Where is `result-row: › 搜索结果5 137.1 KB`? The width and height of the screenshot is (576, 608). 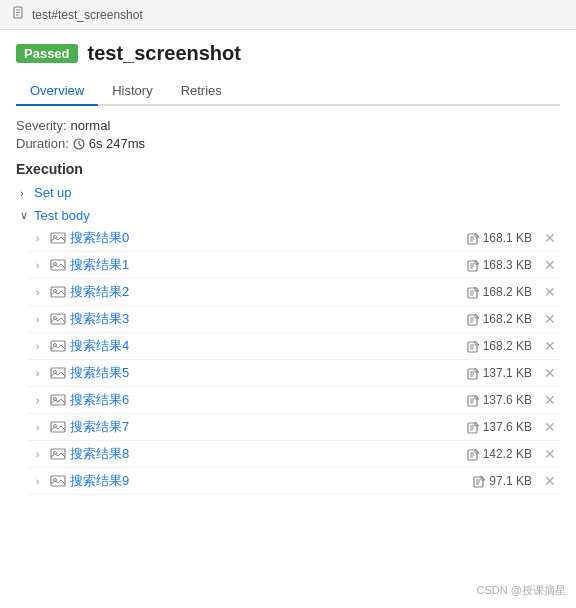 result-row: › 搜索结果5 137.1 KB is located at coordinates (294, 374).